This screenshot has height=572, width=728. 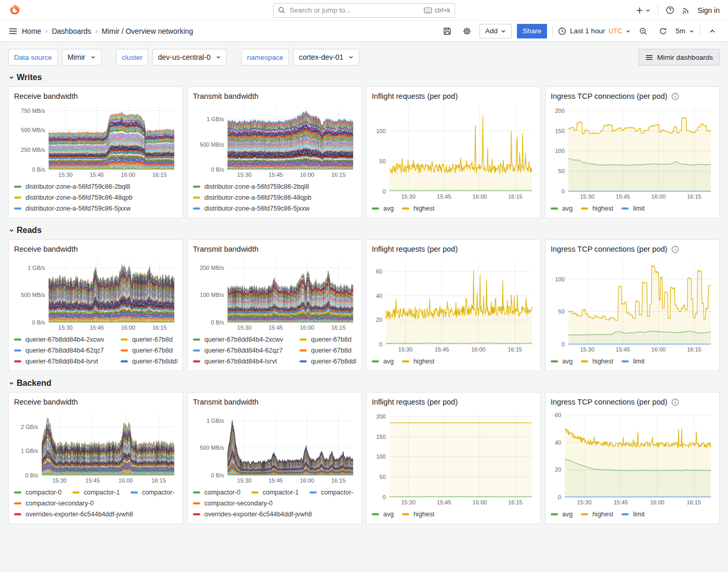 I want to click on namespace-label: namespace, so click(x=265, y=57).